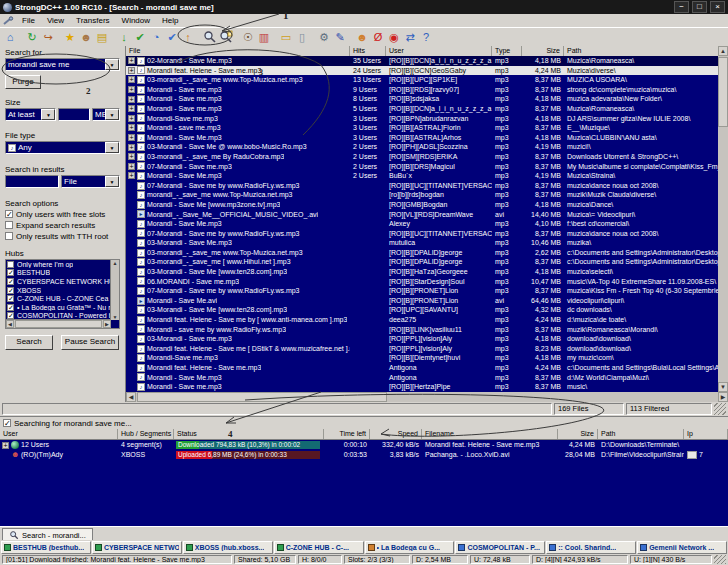 This screenshot has height=565, width=728. Describe the element at coordinates (58, 264) in the screenshot. I see `hub-list-item: Only where I'm op` at that location.